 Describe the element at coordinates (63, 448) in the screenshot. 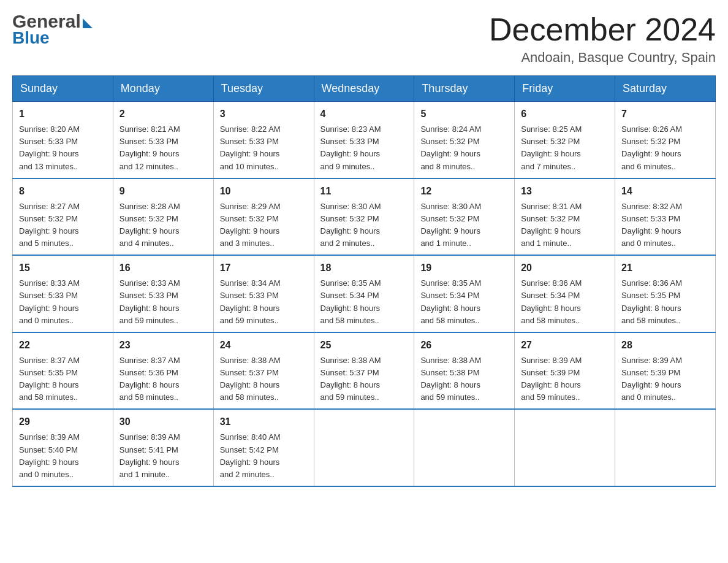

I see `calendar-cell: 29Sunrise: 8:39 AMSunset: 5:40 PMDayligh…` at that location.